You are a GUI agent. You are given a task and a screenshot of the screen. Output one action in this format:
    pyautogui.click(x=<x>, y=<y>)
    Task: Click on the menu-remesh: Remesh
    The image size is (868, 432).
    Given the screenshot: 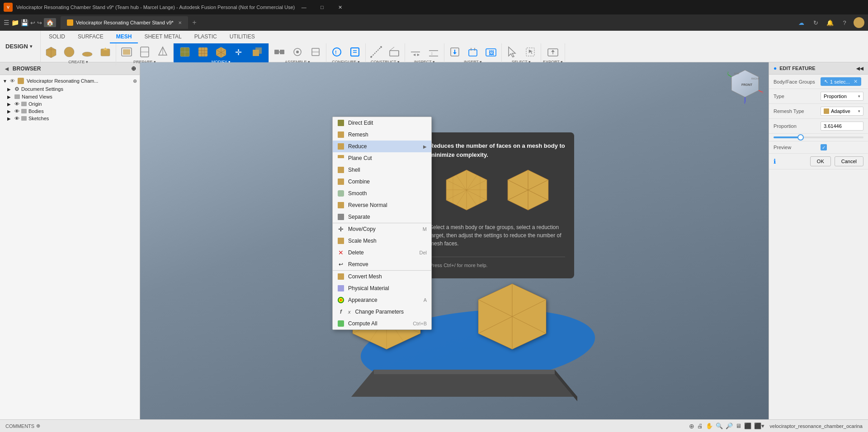 What is the action you would take?
    pyautogui.click(x=382, y=135)
    